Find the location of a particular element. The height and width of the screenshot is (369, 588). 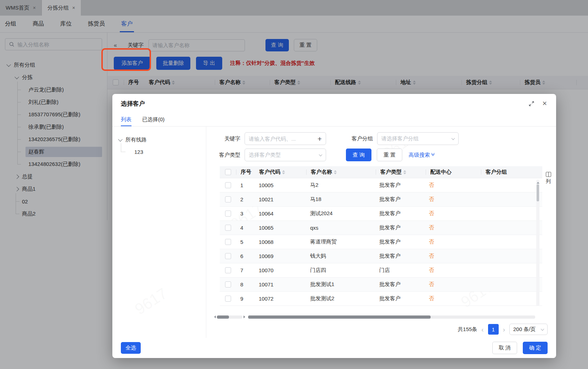

columns-icon is located at coordinates (549, 174).